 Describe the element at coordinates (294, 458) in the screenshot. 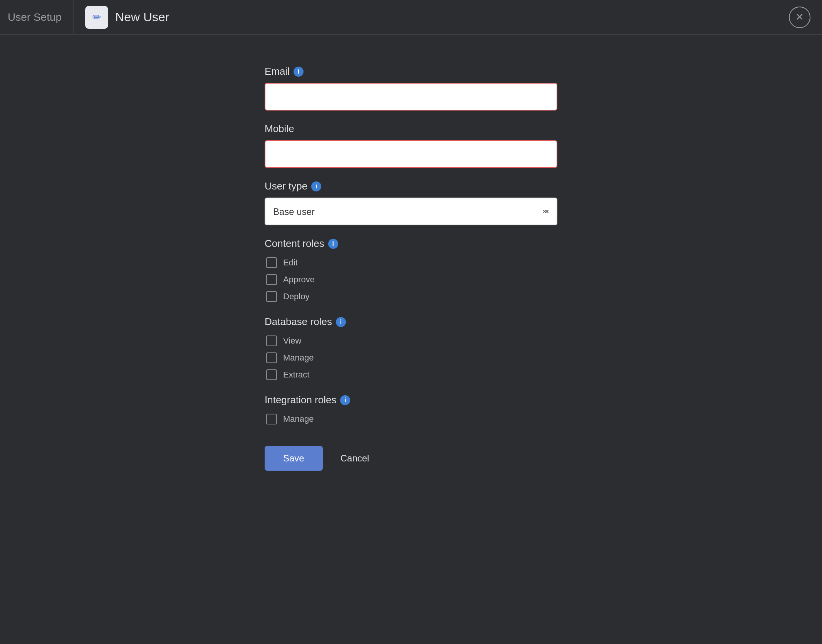

I see `save-button: Save` at that location.